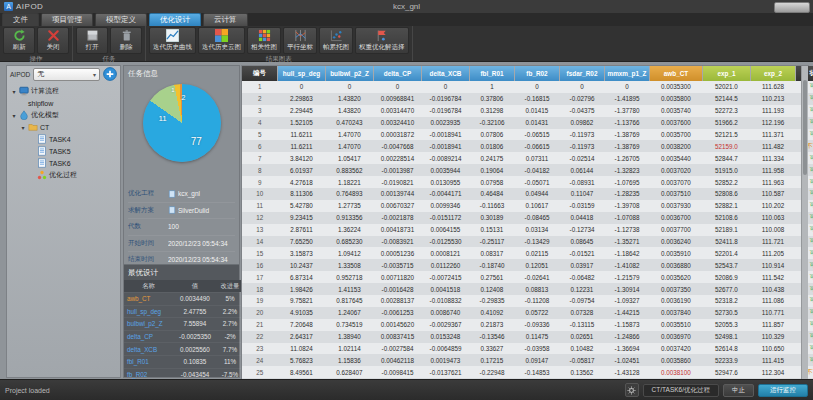  I want to click on task-info-panel: 任务信息 112177 优化工程kcx_gnl求解方案SilverDulid代数…, so click(182, 222).